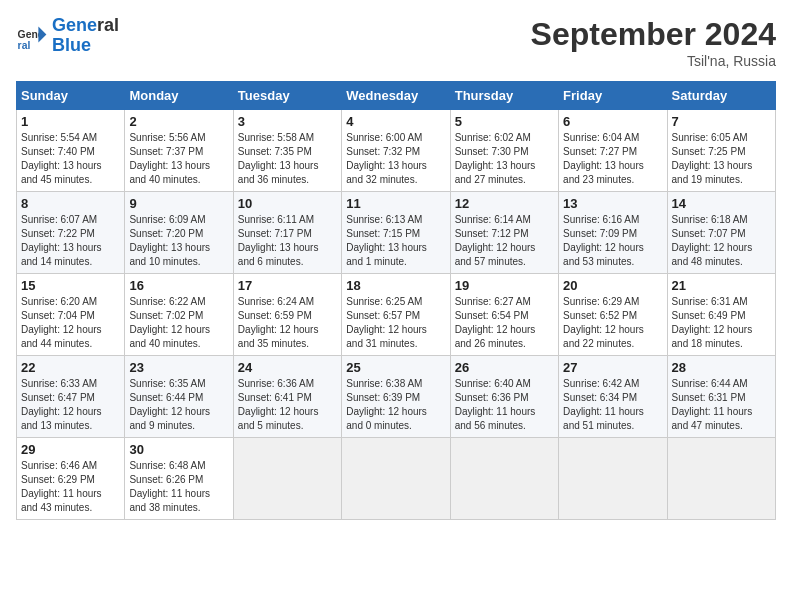 The width and height of the screenshot is (792, 612). What do you see at coordinates (178, 405) in the screenshot?
I see `day-info: Sunrise: 6:35 AM Sunset: 6:44 PM Dayligh…` at bounding box center [178, 405].